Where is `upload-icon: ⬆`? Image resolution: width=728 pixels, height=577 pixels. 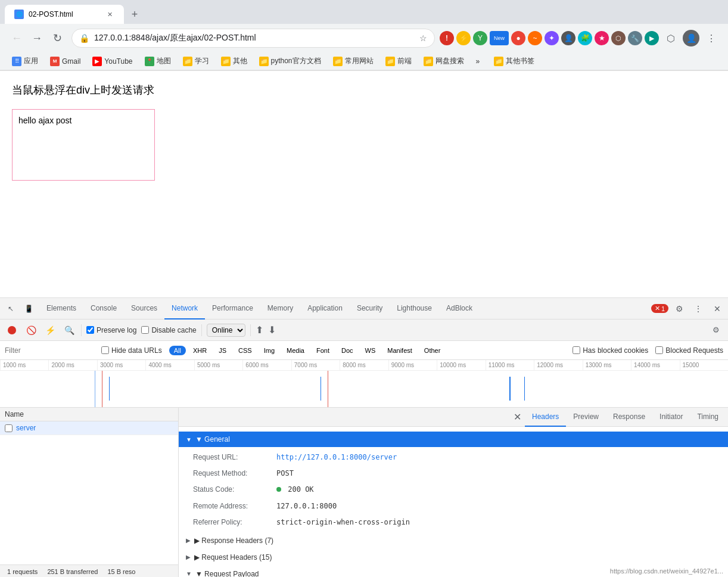 upload-icon: ⬆ is located at coordinates (260, 330).